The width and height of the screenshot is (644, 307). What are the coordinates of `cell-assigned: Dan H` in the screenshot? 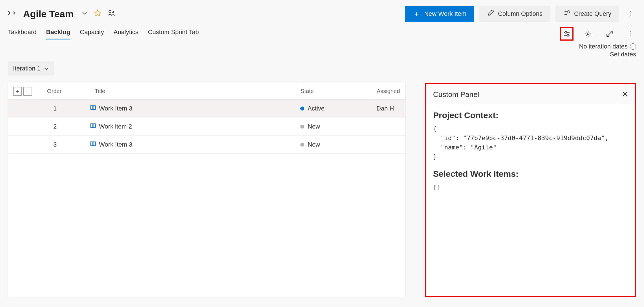 It's located at (389, 109).